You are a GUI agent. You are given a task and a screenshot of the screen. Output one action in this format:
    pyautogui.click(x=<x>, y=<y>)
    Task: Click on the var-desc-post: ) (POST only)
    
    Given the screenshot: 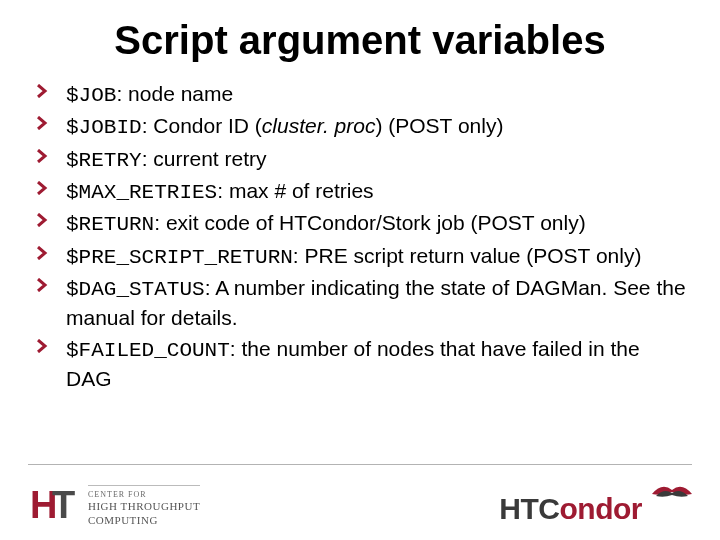 What is the action you would take?
    pyautogui.click(x=439, y=126)
    